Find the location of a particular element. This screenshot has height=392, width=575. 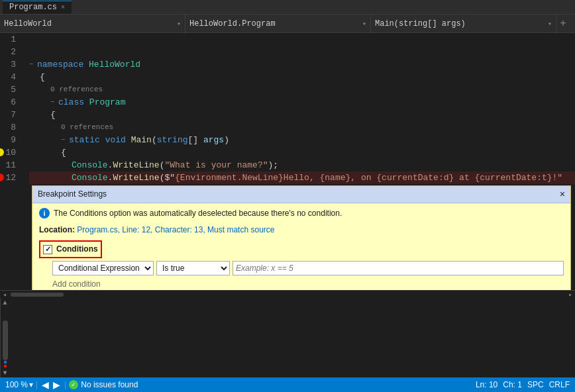

condition-type-select: Conditional Expression Hit Count Filter is located at coordinates (103, 268).